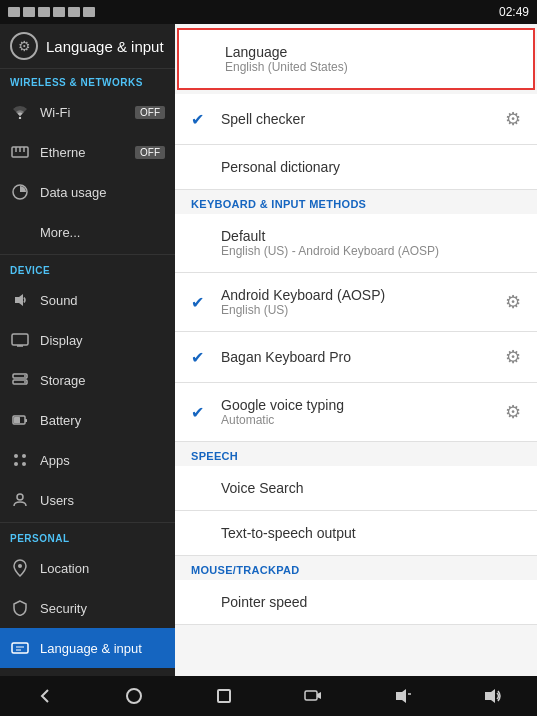 Image resolution: width=537 pixels, height=716 pixels. What do you see at coordinates (513, 357) in the screenshot?
I see `bagan-keyboard-settings-icon: ⚙` at bounding box center [513, 357].